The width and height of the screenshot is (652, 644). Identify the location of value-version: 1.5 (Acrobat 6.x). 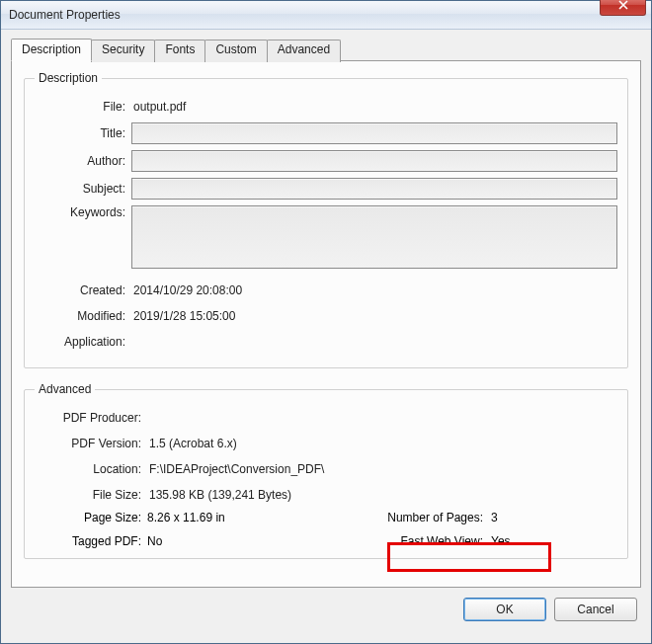
(382, 443).